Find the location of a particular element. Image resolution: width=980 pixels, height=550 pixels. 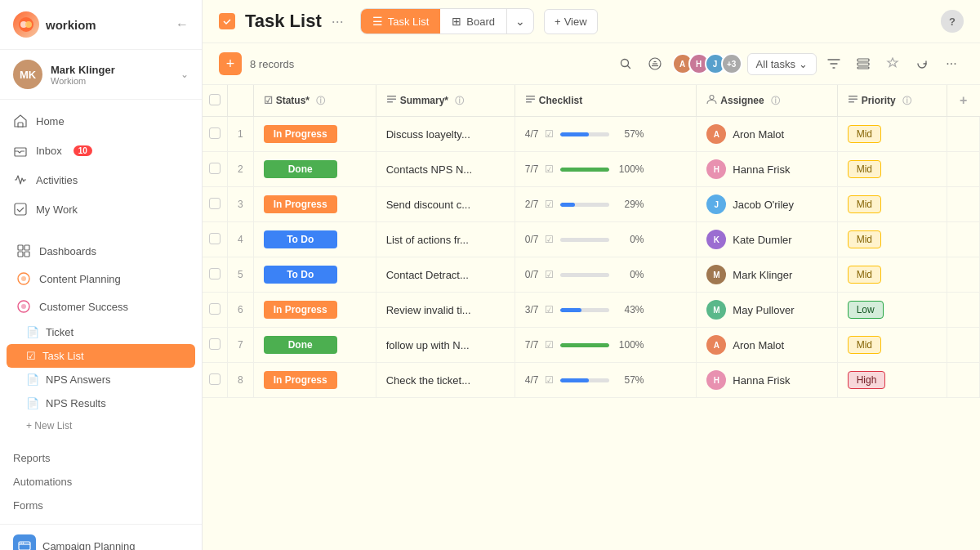

sidebar-item-activities: Activities is located at coordinates (101, 180).